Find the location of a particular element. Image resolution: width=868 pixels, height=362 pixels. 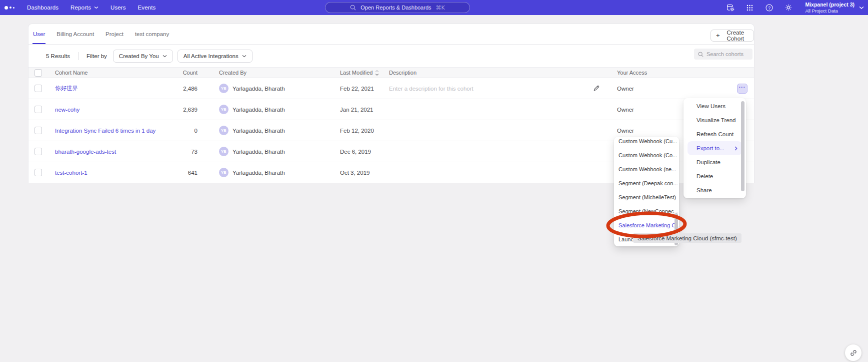

link-icon is located at coordinates (854, 353).